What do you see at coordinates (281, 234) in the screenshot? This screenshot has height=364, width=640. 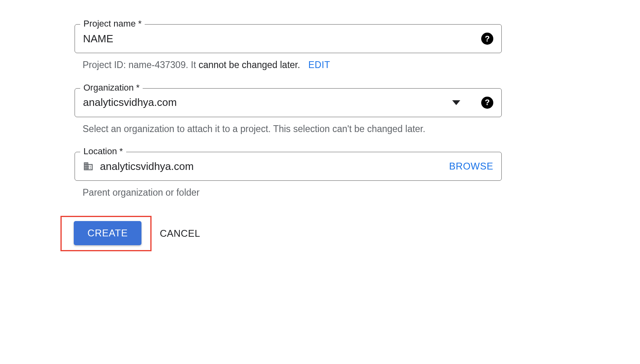 I see `button-row: CREATE CANCEL` at bounding box center [281, 234].